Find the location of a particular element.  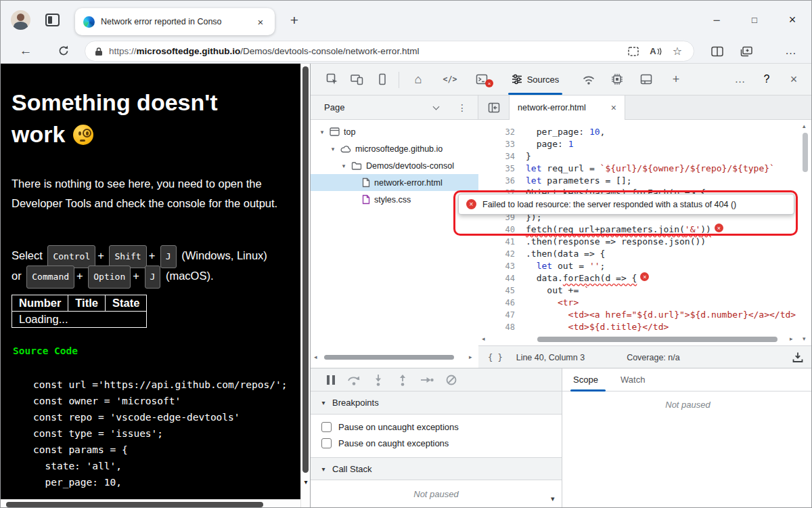

page-vscroll-thumb is located at coordinates (306, 270).